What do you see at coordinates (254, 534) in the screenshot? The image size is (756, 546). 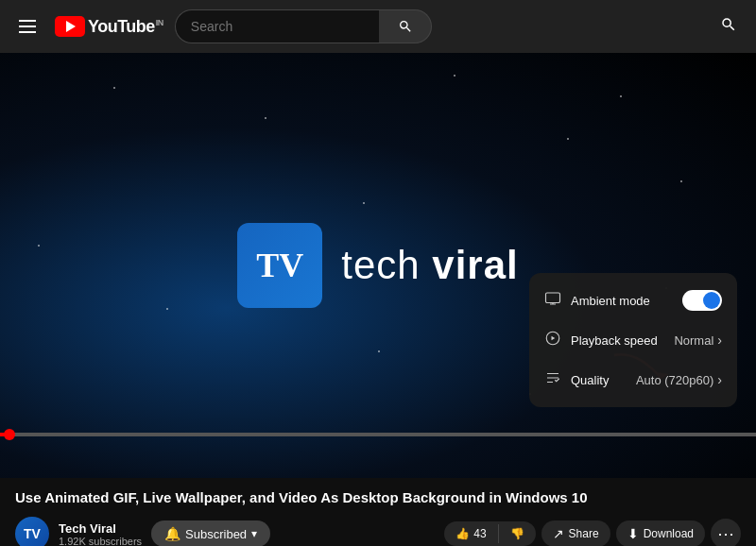 I see `subscribe-chevron: ▾` at bounding box center [254, 534].